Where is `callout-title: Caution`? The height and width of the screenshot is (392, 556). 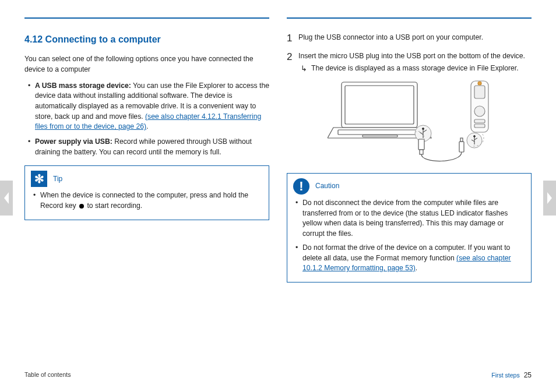
callout-title: Caution is located at coordinates (328, 186).